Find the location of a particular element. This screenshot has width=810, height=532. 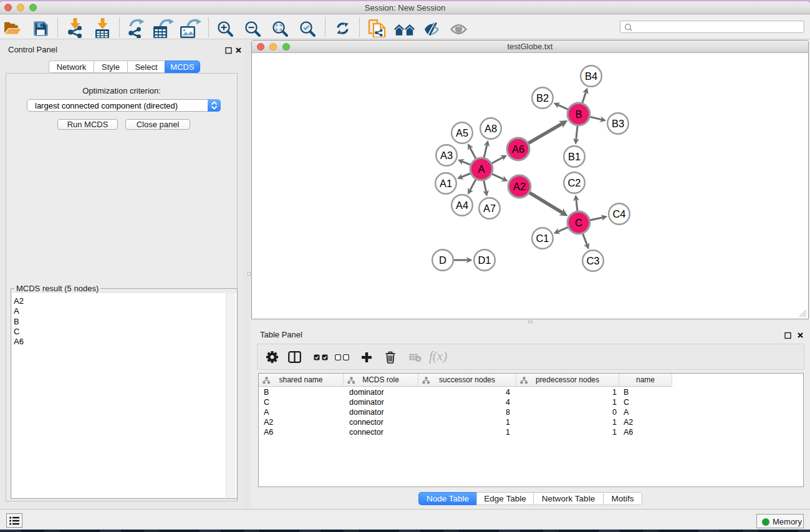

svg-text: B1 is located at coordinates (574, 157).